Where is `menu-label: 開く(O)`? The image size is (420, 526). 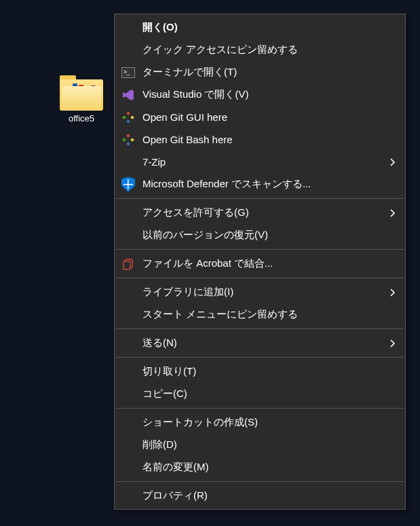
menu-label: 開く(O) is located at coordinates (270, 27).